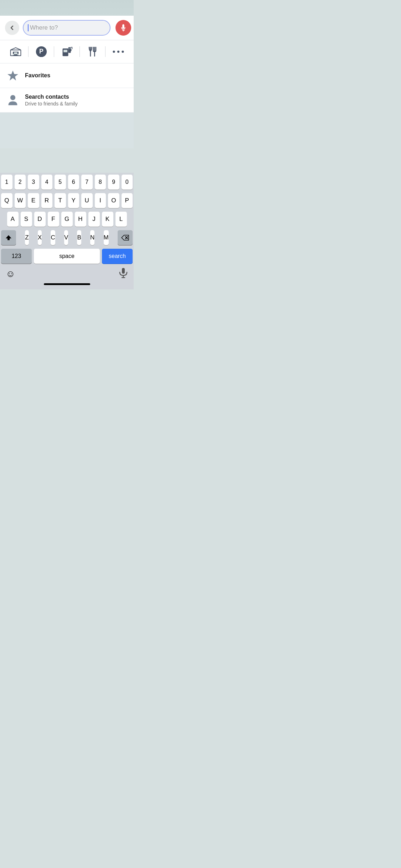 The image size is (401, 868). What do you see at coordinates (67, 28) in the screenshot?
I see `search-input-container` at bounding box center [67, 28].